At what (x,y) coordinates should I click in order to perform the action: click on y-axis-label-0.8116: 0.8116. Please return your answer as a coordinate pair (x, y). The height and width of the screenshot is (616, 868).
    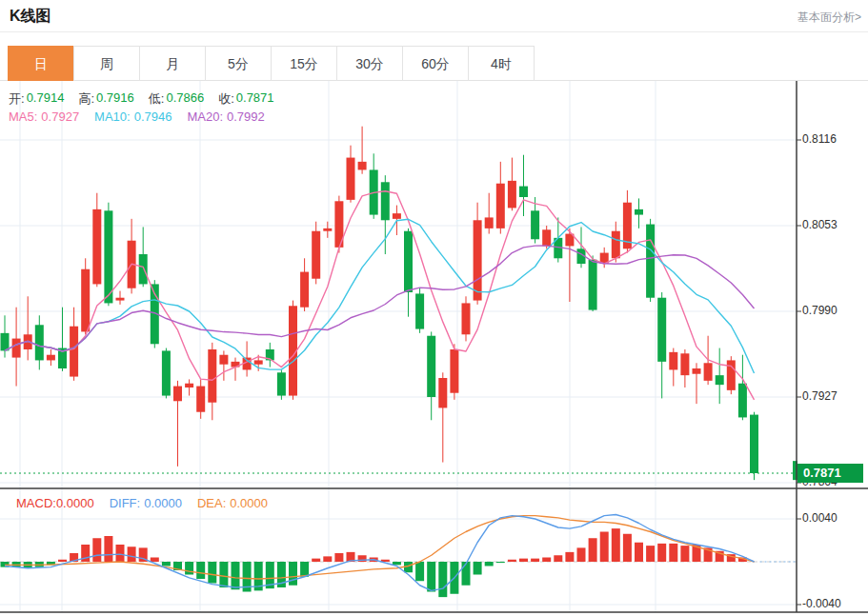
    Looking at the image, I should click on (819, 139).